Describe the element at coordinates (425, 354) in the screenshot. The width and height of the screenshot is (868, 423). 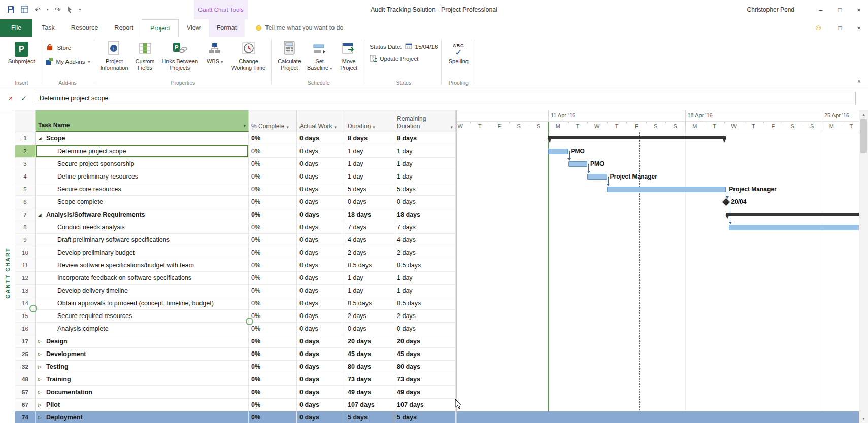
I see `remaining-duration-cell: 45 days` at that location.